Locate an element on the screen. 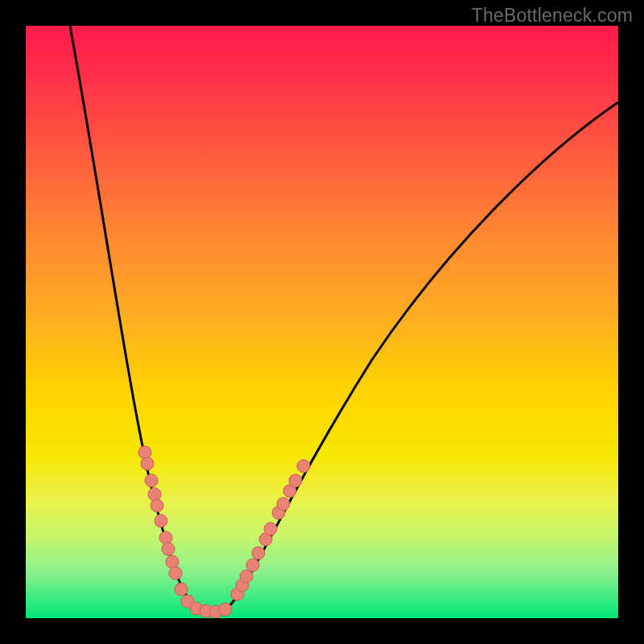 The height and width of the screenshot is (644, 644). markers-right is located at coordinates (270, 530).